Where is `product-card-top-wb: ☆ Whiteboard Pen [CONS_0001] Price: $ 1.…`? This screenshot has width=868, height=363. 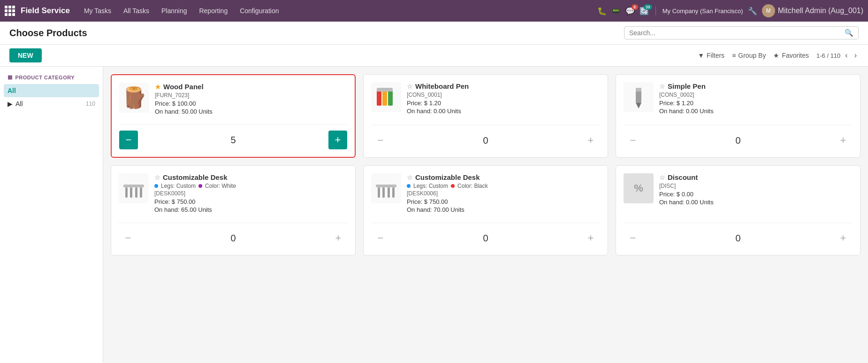 product-card-top-wb: ☆ Whiteboard Pen [CONS_0001] Price: $ 1.… is located at coordinates (486, 99).